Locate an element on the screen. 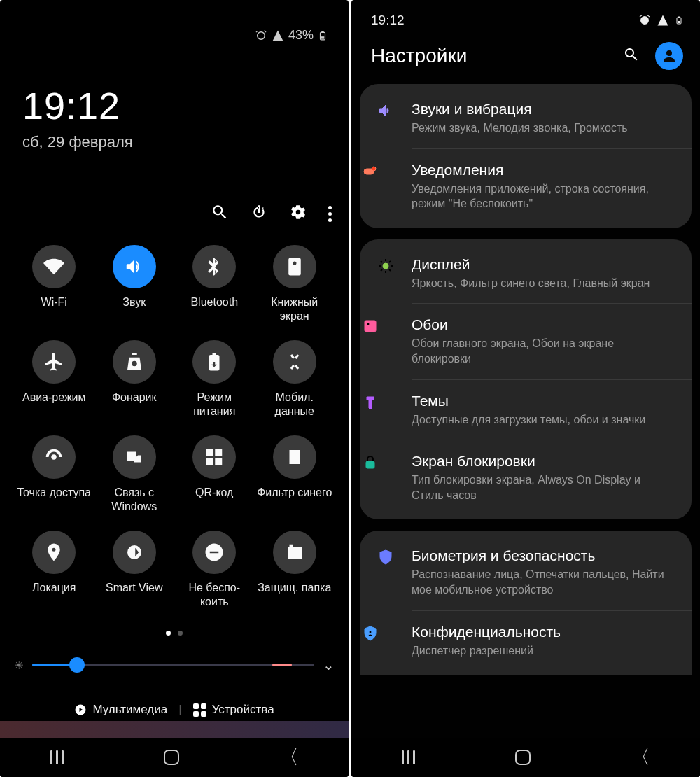 The image size is (700, 777). qs-tile-11: Фильтр синего is located at coordinates (295, 481).